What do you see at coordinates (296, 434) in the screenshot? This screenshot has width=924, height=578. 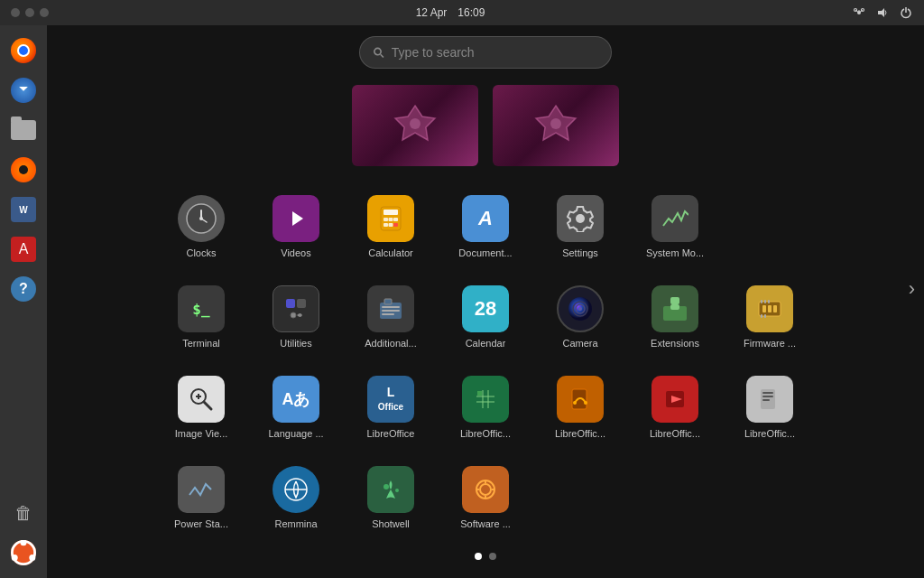 I see `app-language-label: Language ...` at bounding box center [296, 434].